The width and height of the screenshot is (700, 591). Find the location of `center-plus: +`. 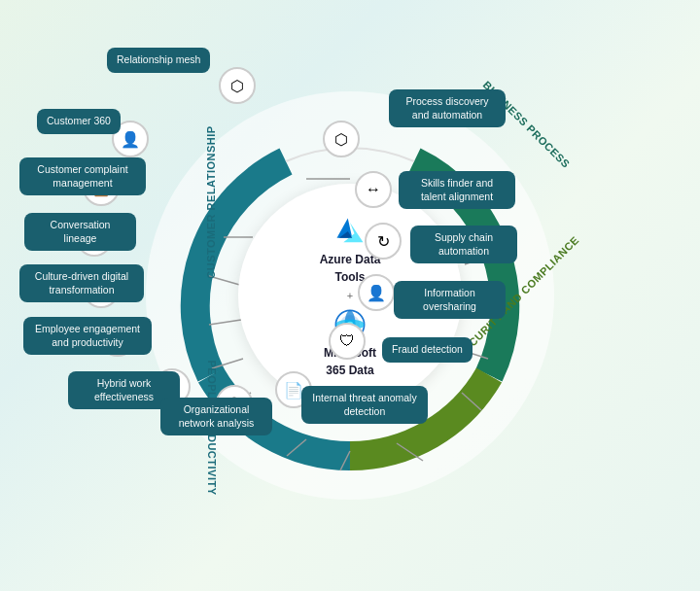

center-plus: + is located at coordinates (350, 296).